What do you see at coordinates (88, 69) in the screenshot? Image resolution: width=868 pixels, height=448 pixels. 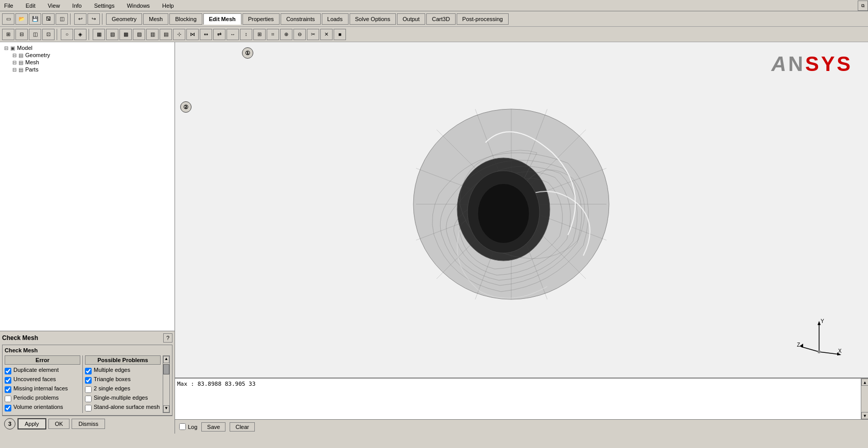 I see `tree-item-parts: ⊟ ▤ Parts` at bounding box center [88, 69].